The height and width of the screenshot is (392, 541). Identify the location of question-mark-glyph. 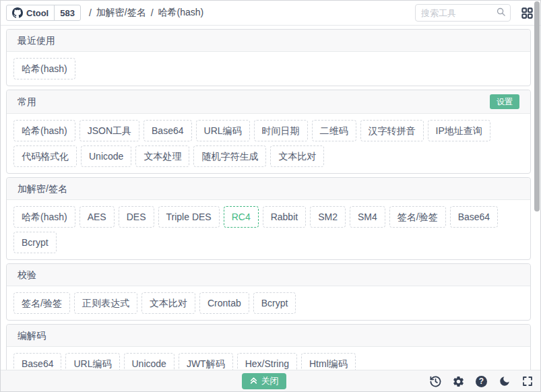
(481, 381).